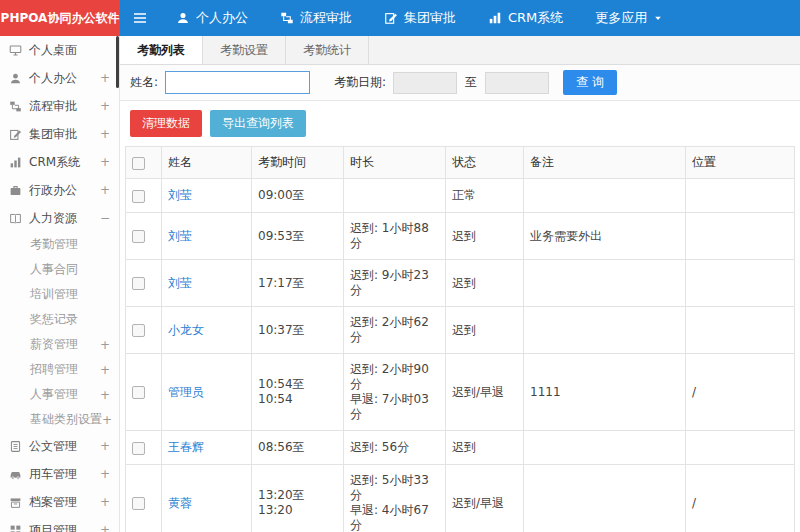  What do you see at coordinates (244, 50) in the screenshot?
I see `tab-attendance-settings: 考勤设置` at bounding box center [244, 50].